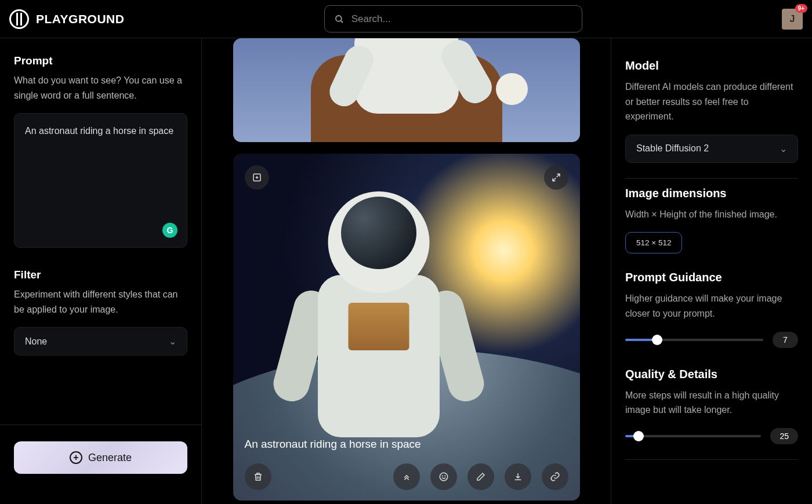 The height and width of the screenshot is (504, 812). I want to click on quality-desc: More steps will result in a high quality…, so click(712, 403).